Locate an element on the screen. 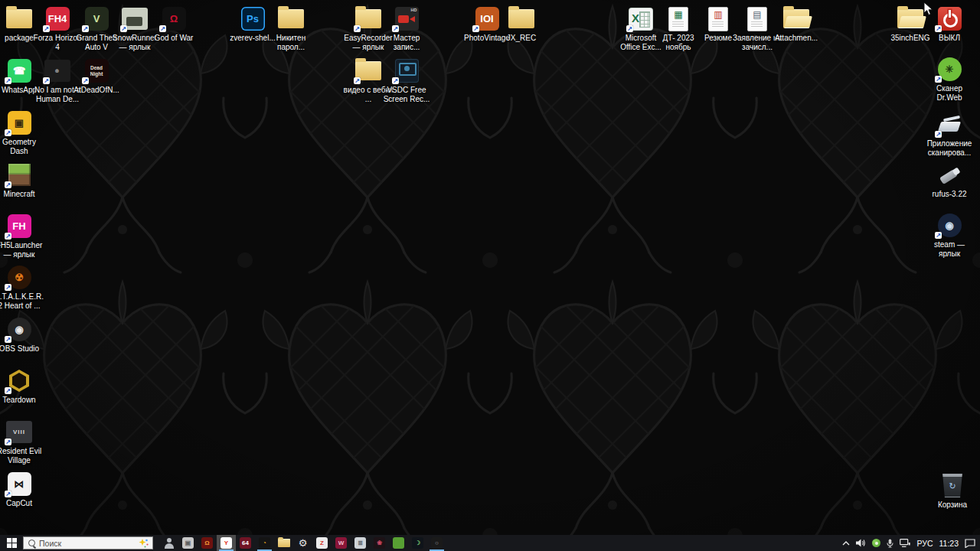 This screenshot has height=551, width=980. people-icon is located at coordinates (168, 543).